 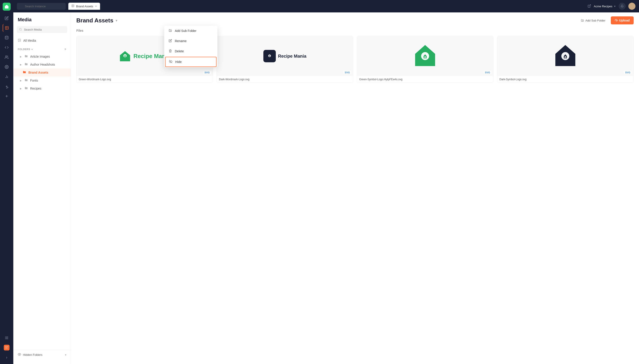 What do you see at coordinates (270, 56) in the screenshot?
I see `dark-logo-square` at bounding box center [270, 56].